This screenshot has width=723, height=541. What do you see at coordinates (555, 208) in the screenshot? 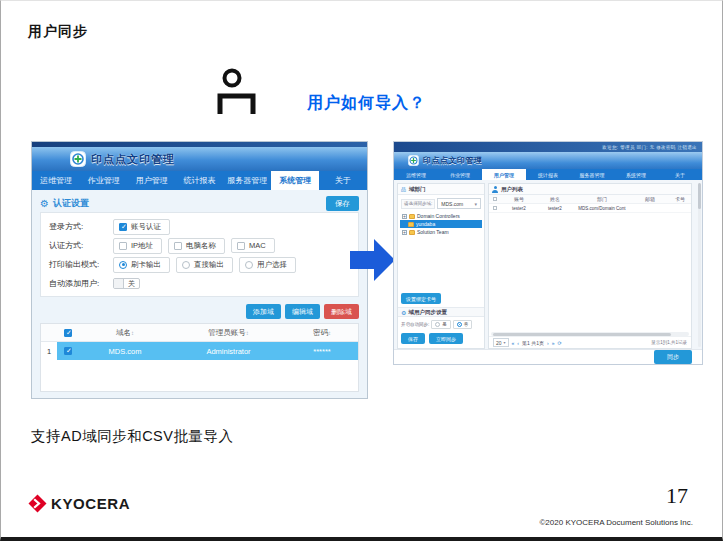
I see `name-cell: tester2` at bounding box center [555, 208].